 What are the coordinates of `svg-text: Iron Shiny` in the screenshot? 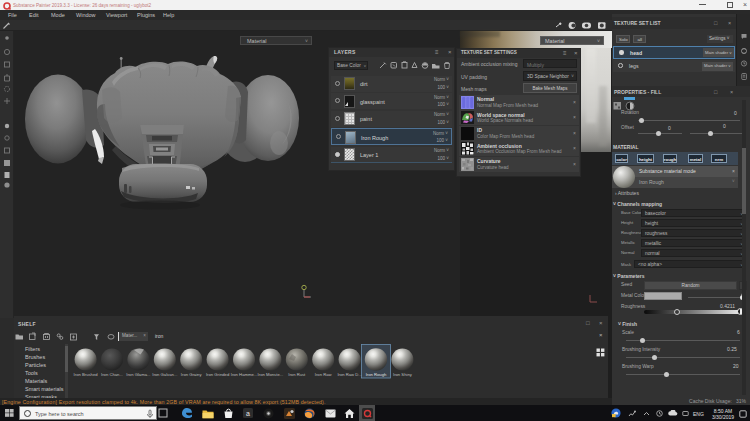 It's located at (403, 374).